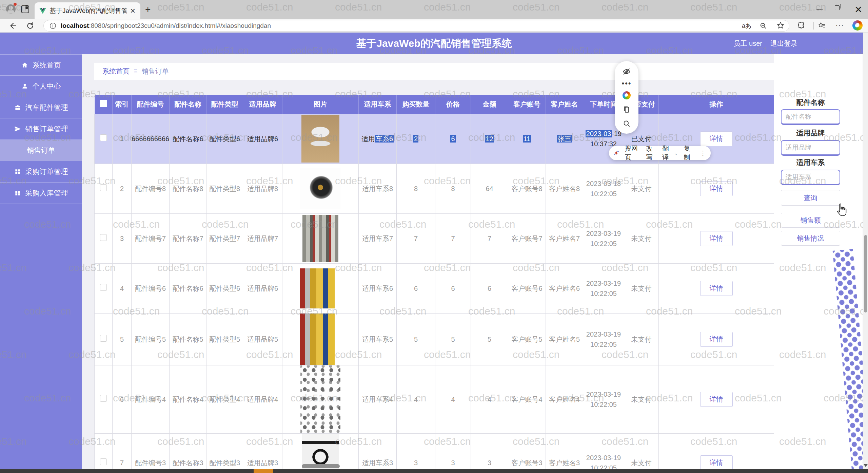 This screenshot has width=868, height=473. I want to click on minimize-icon, so click(820, 9).